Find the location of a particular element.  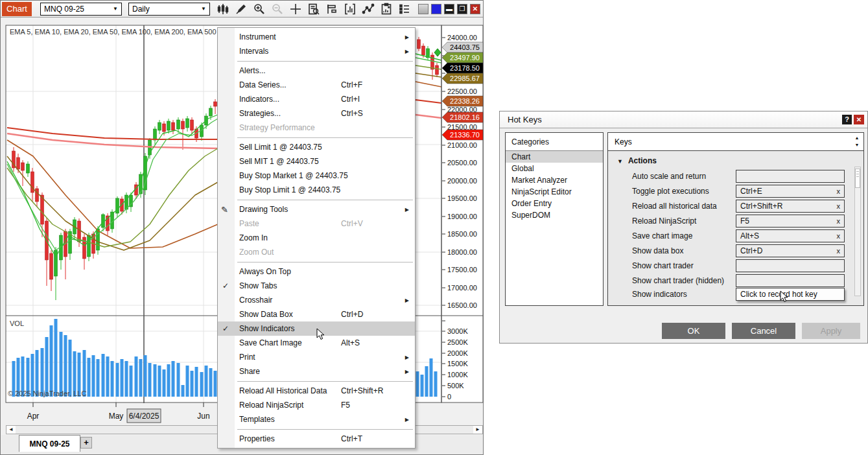

menu-item-indicators: Indicators...Ctrl+I is located at coordinates (316, 99).